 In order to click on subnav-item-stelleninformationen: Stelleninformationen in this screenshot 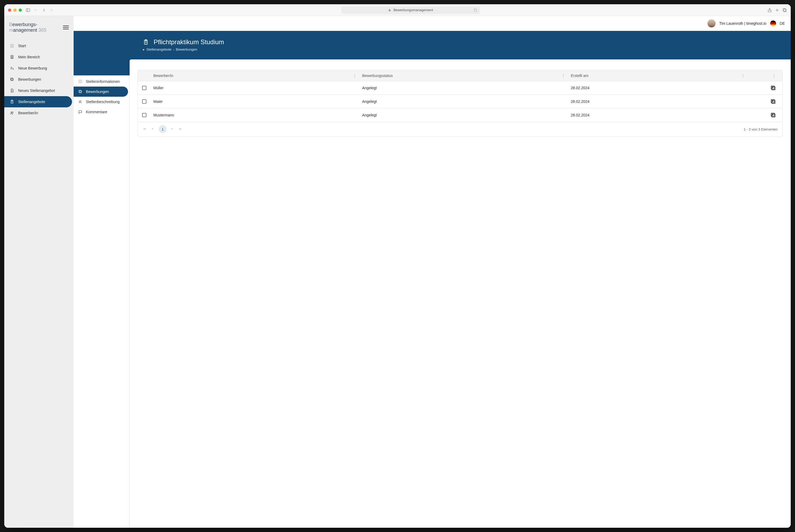, I will do `click(101, 81)`.